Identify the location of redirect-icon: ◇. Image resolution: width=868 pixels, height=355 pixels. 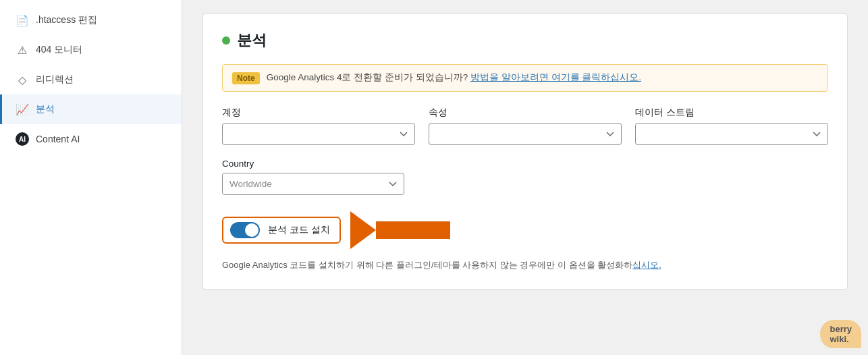
(22, 80).